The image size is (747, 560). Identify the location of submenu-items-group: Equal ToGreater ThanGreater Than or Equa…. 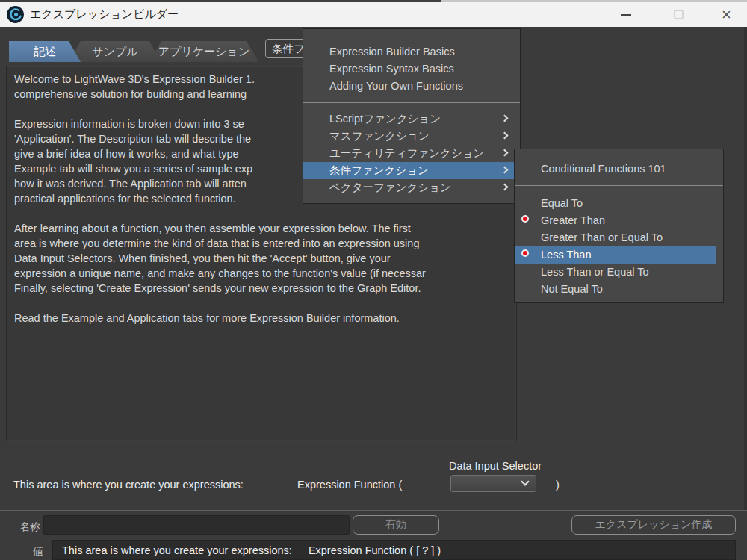
(619, 246).